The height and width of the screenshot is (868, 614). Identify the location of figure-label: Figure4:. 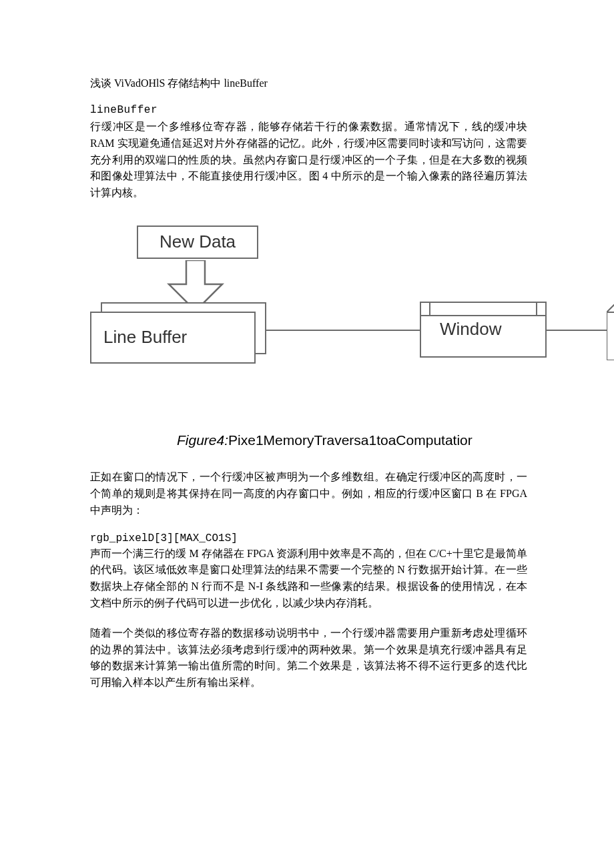
(203, 440).